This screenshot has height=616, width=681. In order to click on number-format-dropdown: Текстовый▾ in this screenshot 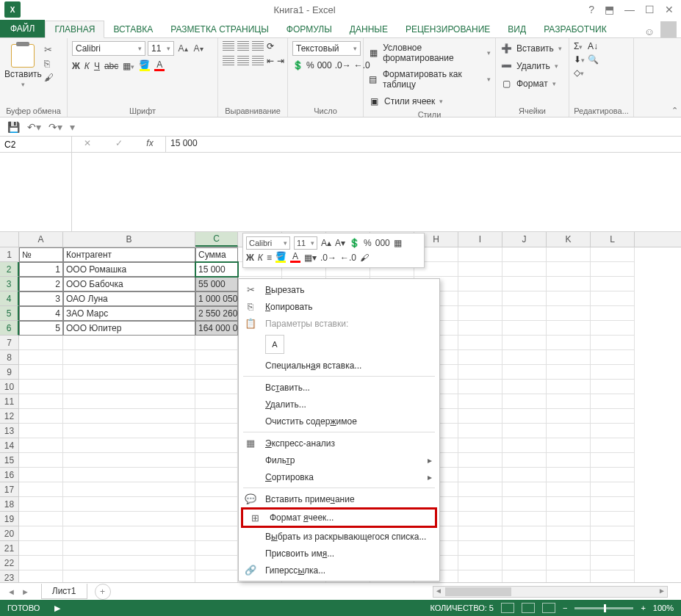, I will do `click(326, 48)`.